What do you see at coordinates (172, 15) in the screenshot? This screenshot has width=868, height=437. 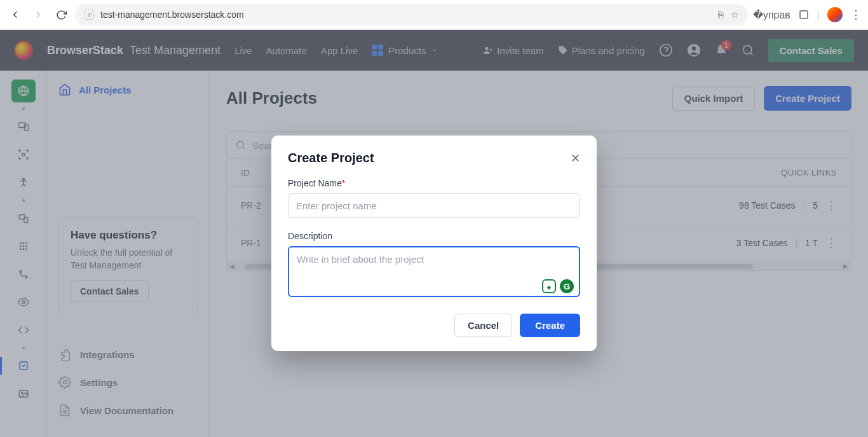 I see `url-text: test-management.browserstack.com` at bounding box center [172, 15].